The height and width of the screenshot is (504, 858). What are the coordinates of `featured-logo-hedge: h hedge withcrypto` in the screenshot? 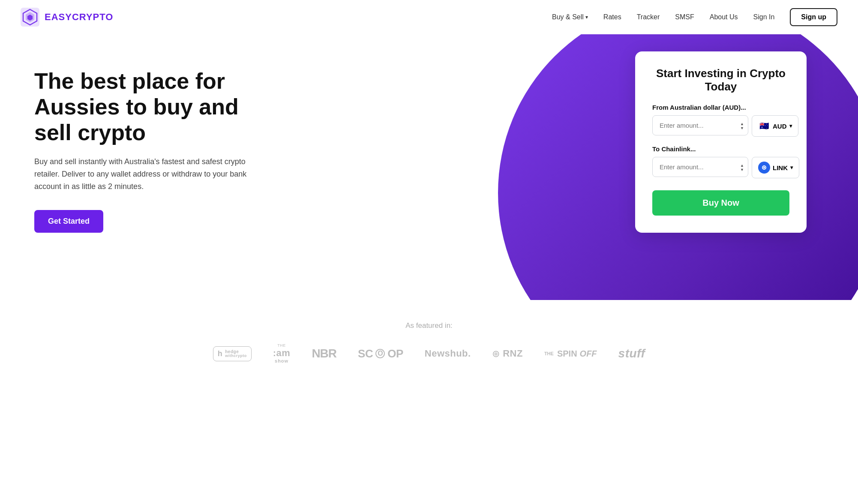 It's located at (232, 354).